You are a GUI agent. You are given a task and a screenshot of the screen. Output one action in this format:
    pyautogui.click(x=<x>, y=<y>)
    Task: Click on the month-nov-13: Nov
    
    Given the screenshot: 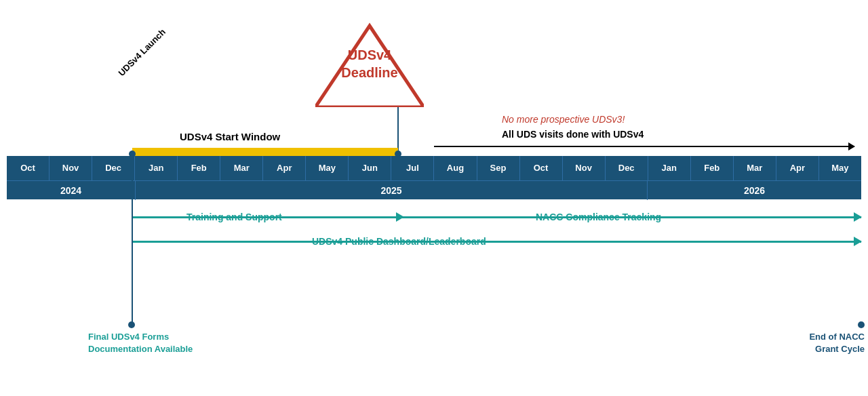 What is the action you would take?
    pyautogui.click(x=585, y=168)
    